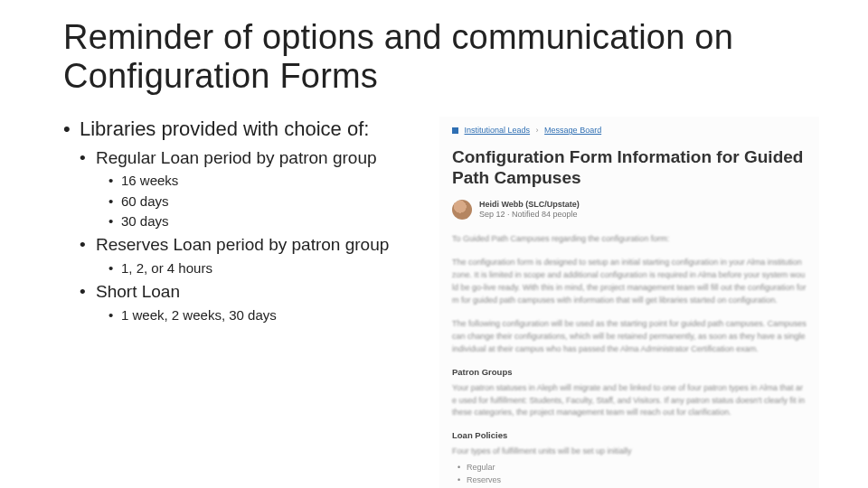  What do you see at coordinates (629, 337) in the screenshot?
I see `panel-paragraph: The following configuration will be used…` at bounding box center [629, 337].